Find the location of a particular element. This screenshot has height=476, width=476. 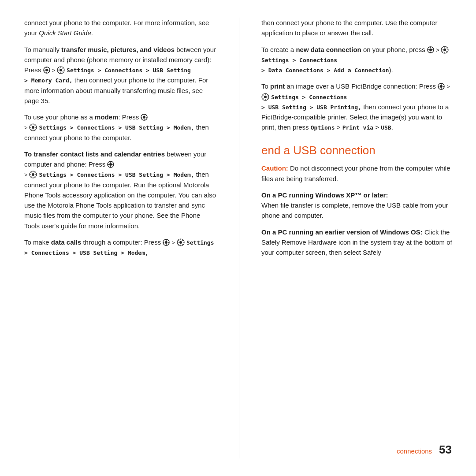

right-para1: then connect your phone to the computer.… is located at coordinates (358, 28).